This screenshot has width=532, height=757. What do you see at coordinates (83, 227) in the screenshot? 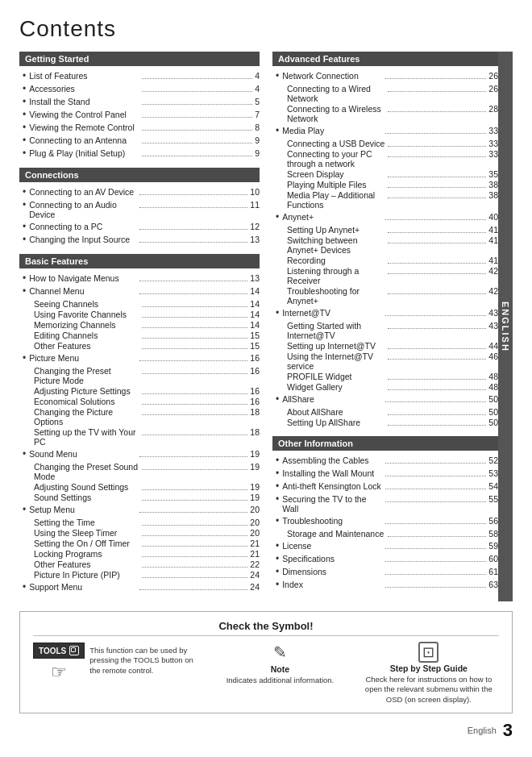
I see `item-label: Connecting to a PC` at bounding box center [83, 227].